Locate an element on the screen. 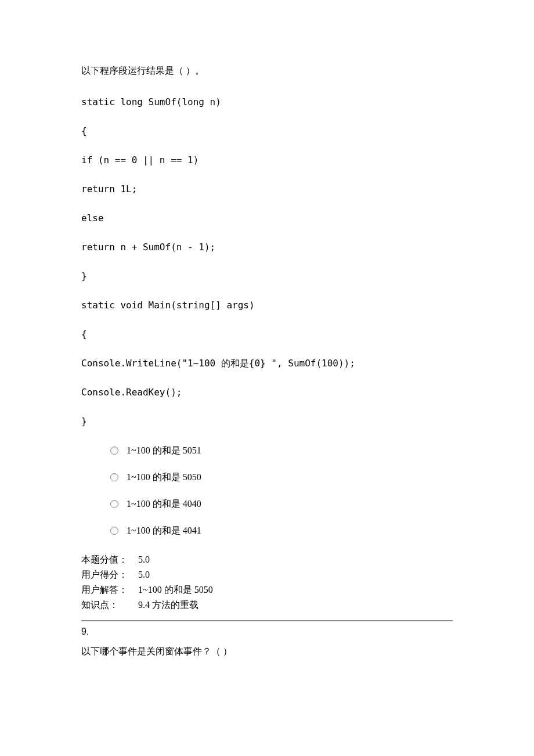 This screenshot has width=534, height=756. option-label: 1~100 的和是 5051 is located at coordinates (164, 451).